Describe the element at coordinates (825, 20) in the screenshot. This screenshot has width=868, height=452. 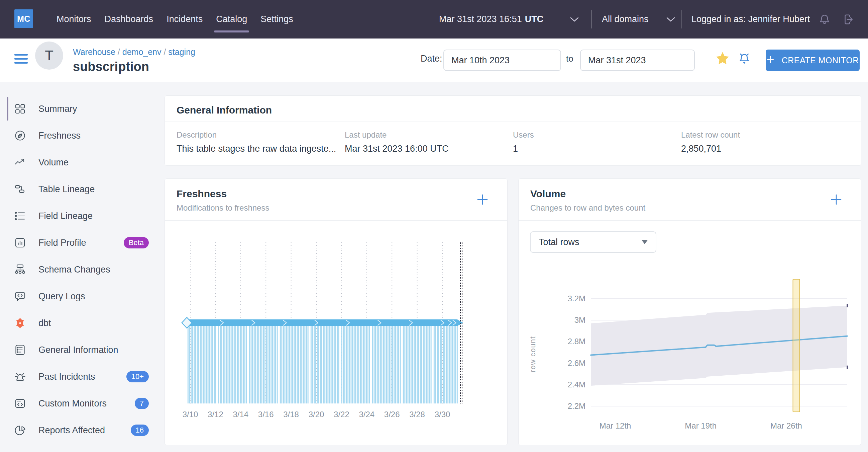
I see `bell-icon` at that location.